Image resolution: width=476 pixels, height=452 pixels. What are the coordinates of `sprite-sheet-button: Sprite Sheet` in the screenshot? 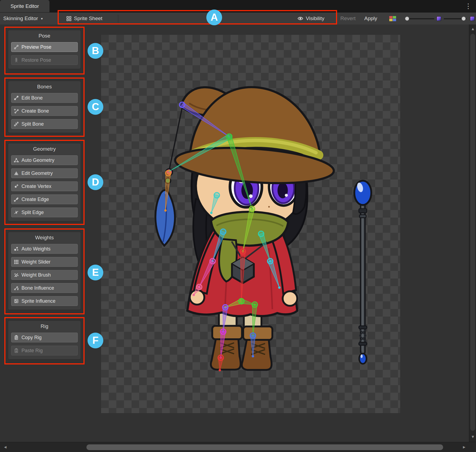 It's located at (84, 18).